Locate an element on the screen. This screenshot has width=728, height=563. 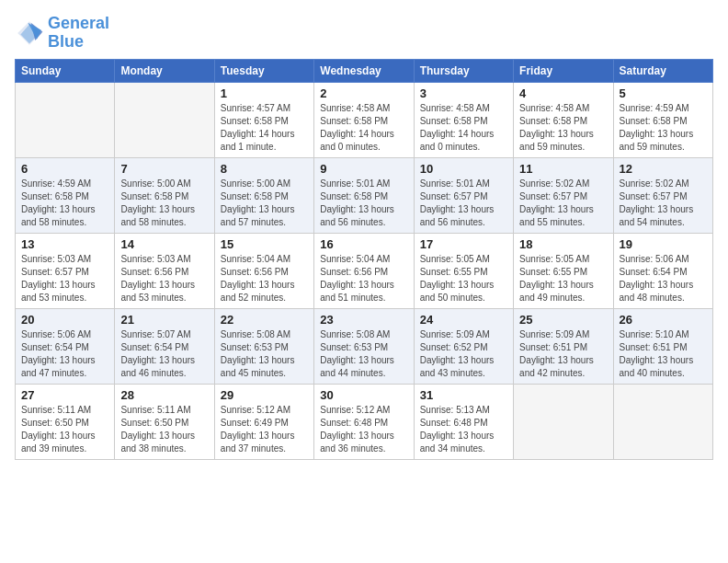
weekday-header-thursday: Thursday is located at coordinates (463, 70).